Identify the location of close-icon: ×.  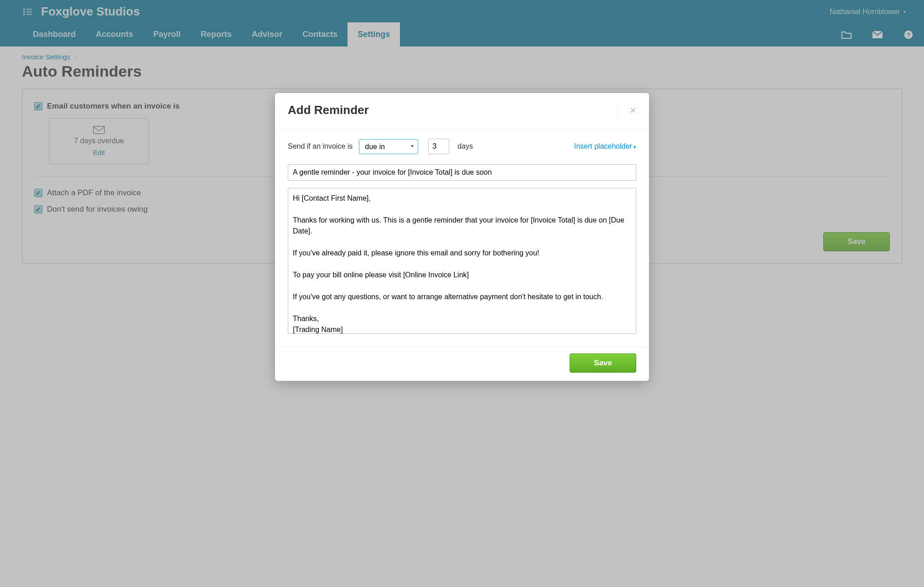
(627, 110).